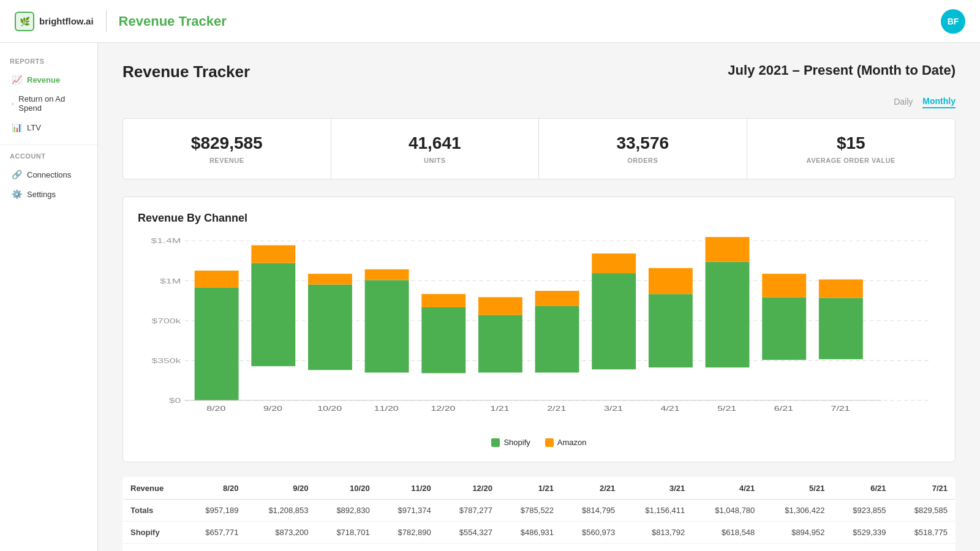 This screenshot has height=551, width=980. Describe the element at coordinates (408, 547) in the screenshot. I see `amazon-1120: $188,484` at that location.